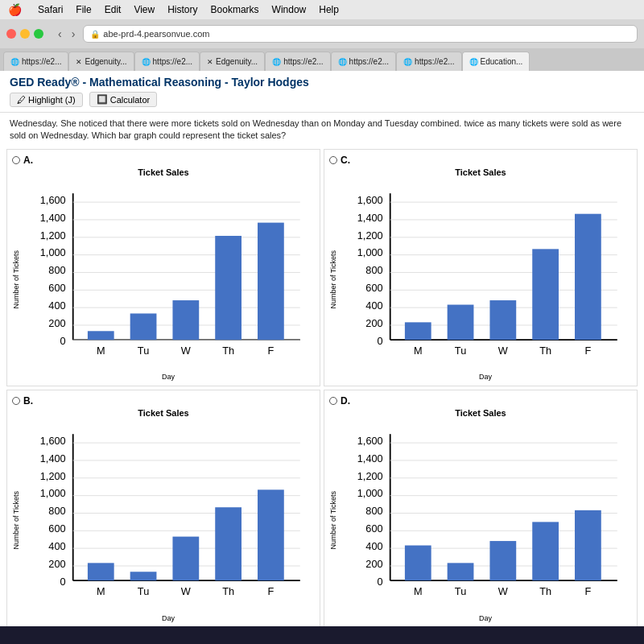 This screenshot has width=644, height=644. What do you see at coordinates (473, 62) in the screenshot?
I see `tab-favicon-7: 🌐` at bounding box center [473, 62].